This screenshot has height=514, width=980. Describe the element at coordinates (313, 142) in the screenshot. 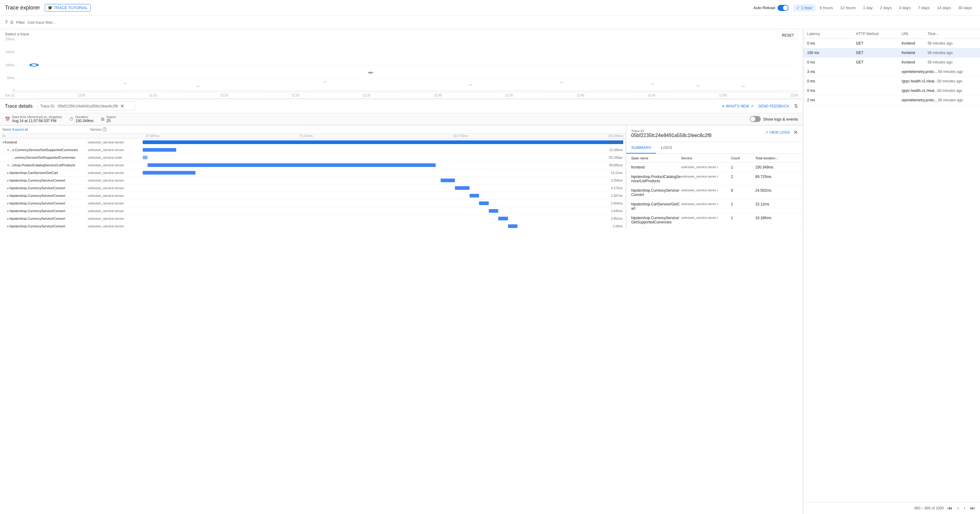

I see `span-row: ▾ frontend unknown_service:server 150.34…` at that location.